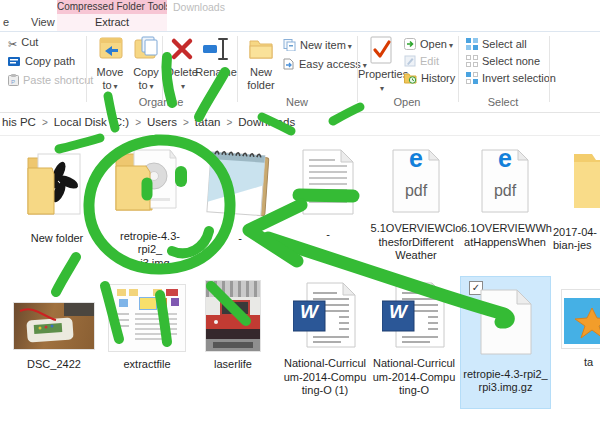  What do you see at coordinates (511, 79) in the screenshot?
I see `invert-selection-button: Invert selection` at bounding box center [511, 79].